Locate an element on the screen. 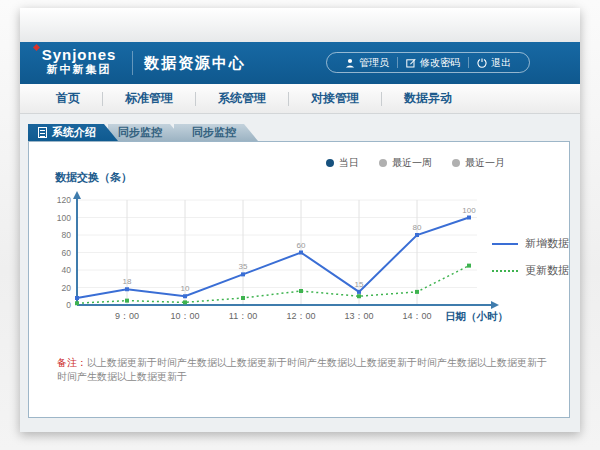  svg-text: 0 is located at coordinates (68, 305).